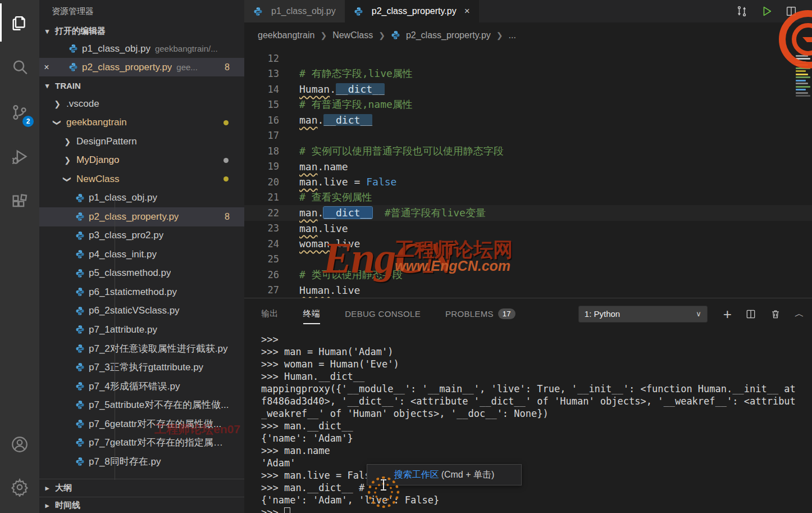 The width and height of the screenshot is (812, 513). Describe the element at coordinates (142, 48) in the screenshot. I see `open-editor-item: p1_class_obj.pygeekbangtrain/...` at that location.